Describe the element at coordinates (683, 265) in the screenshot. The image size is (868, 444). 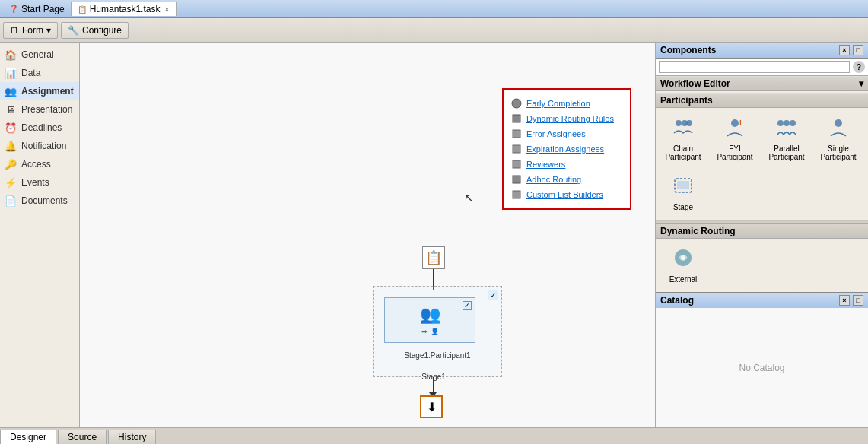
I see `external-item: External` at that location.